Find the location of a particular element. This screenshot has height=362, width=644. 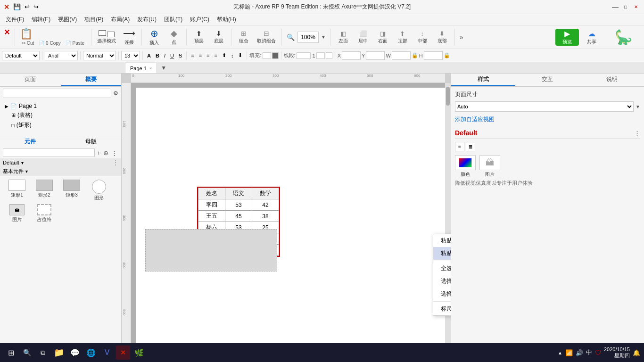

menu-publish: 发布(U) is located at coordinates (147, 20).